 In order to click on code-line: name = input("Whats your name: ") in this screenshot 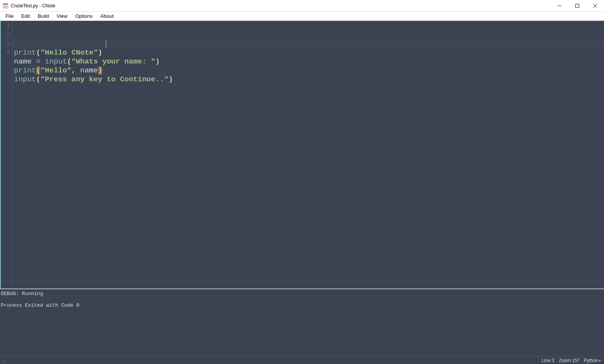, I will do `click(309, 62)`.